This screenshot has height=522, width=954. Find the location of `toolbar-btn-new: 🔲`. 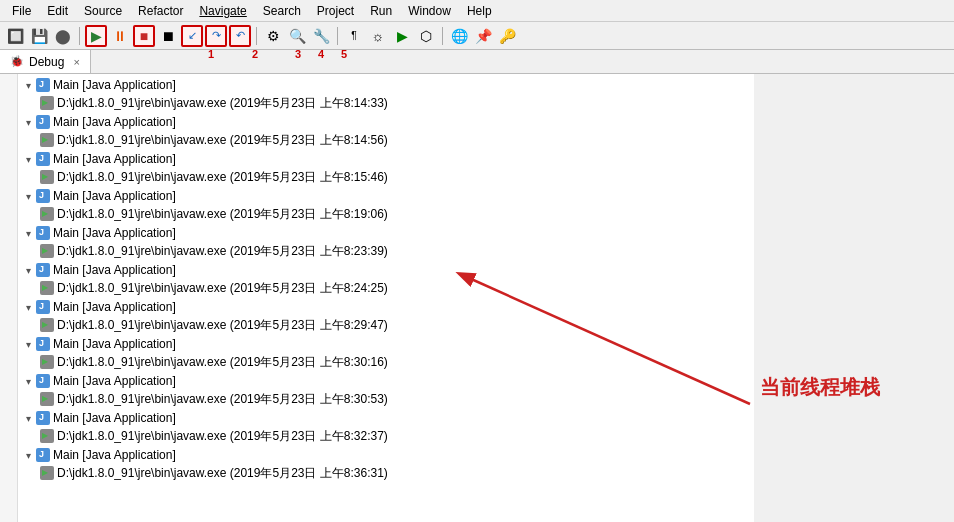

toolbar-btn-new: 🔲 is located at coordinates (15, 36).